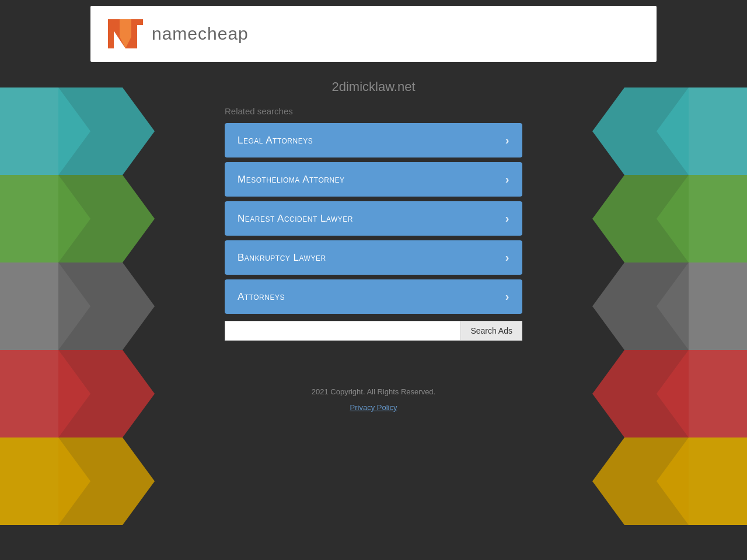 Image resolution: width=747 pixels, height=560 pixels. What do you see at coordinates (374, 392) in the screenshot?
I see `copyright-text: 2021 Copyright. All Rights Reserved.` at bounding box center [374, 392].